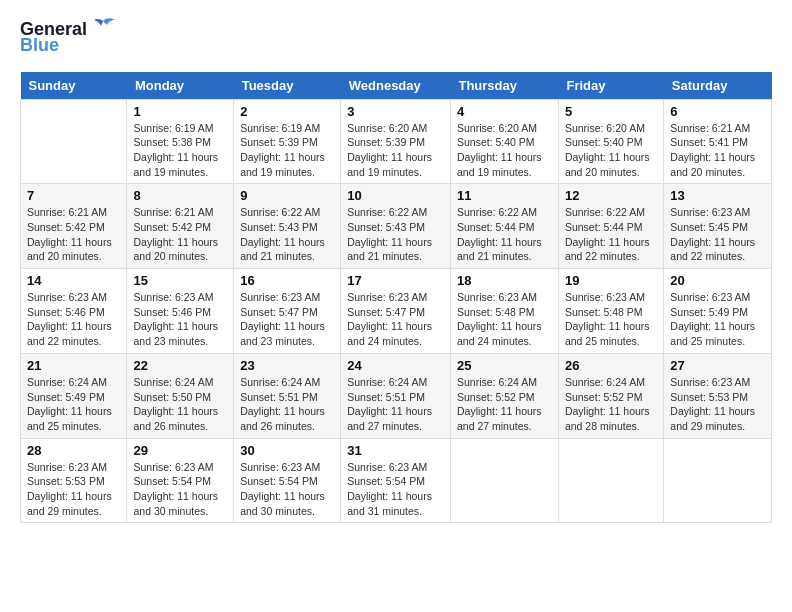 Image resolution: width=792 pixels, height=612 pixels. What do you see at coordinates (396, 38) in the screenshot?
I see `page-header: General Blue` at bounding box center [396, 38].